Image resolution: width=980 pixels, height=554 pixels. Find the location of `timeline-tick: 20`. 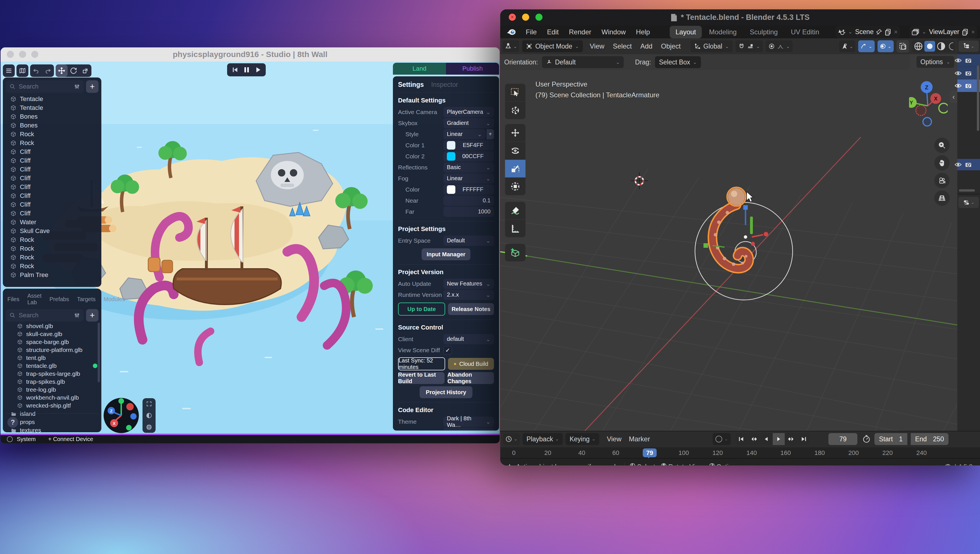

timeline-tick: 20 is located at coordinates (548, 453).